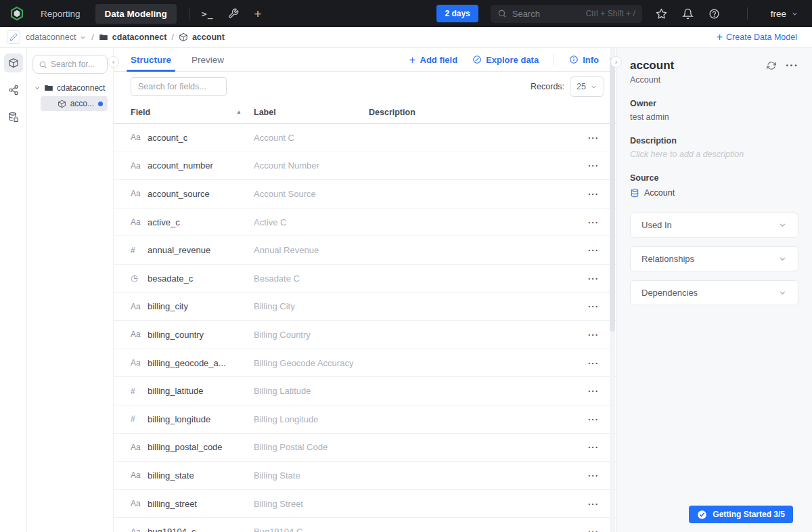  What do you see at coordinates (365, 223) in the screenshot?
I see `table-row: Aa active_c Active C ···` at bounding box center [365, 223].